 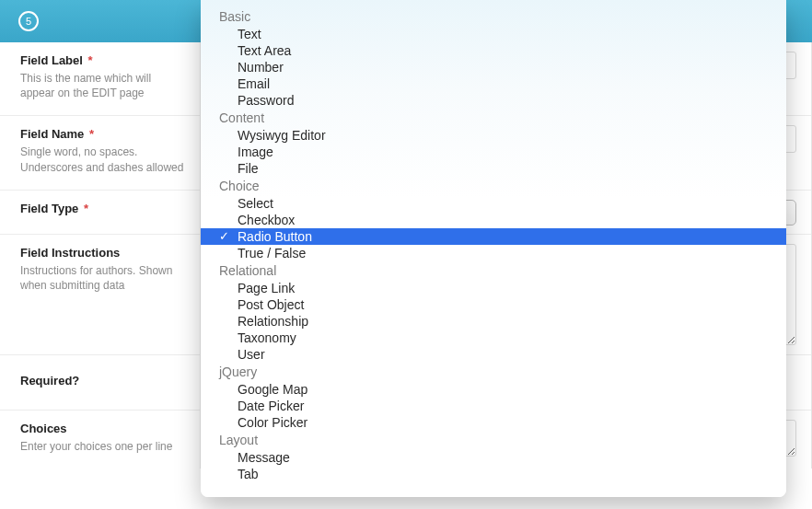 I want to click on option-text-area: Text Area, so click(x=493, y=51).